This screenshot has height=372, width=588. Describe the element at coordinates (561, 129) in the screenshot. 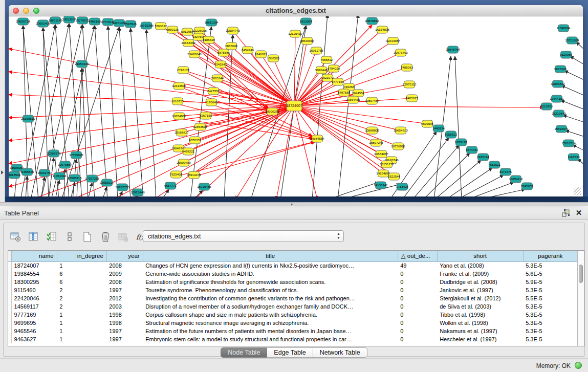

I see `graph-node: 15692971` at that location.